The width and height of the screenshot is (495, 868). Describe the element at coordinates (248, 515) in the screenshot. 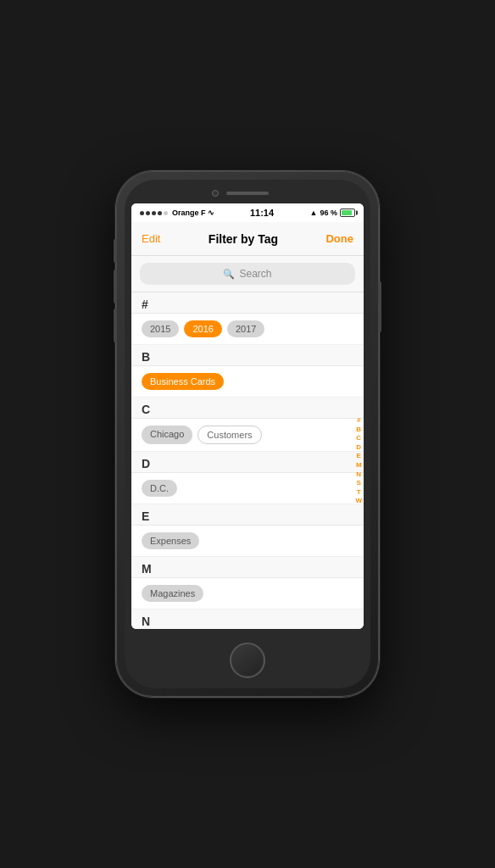

I see `section-header-e: E` at that location.